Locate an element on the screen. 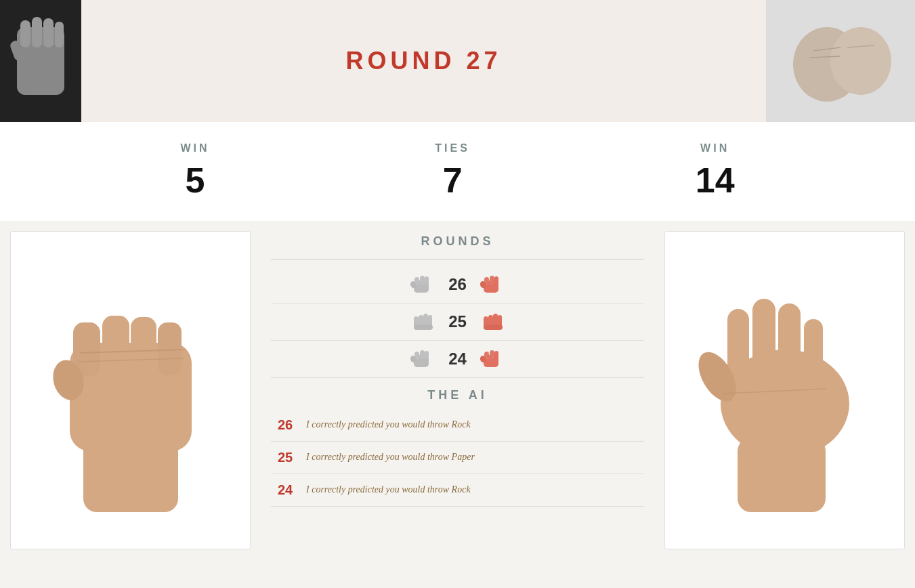 The width and height of the screenshot is (915, 588). ties-value: 7 is located at coordinates (452, 180).